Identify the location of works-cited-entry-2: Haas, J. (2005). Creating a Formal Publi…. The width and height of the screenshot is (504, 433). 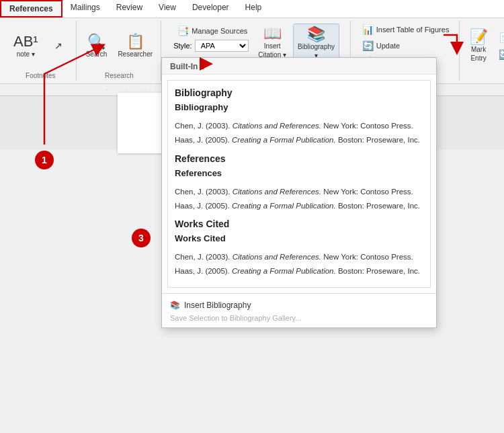
(299, 272).